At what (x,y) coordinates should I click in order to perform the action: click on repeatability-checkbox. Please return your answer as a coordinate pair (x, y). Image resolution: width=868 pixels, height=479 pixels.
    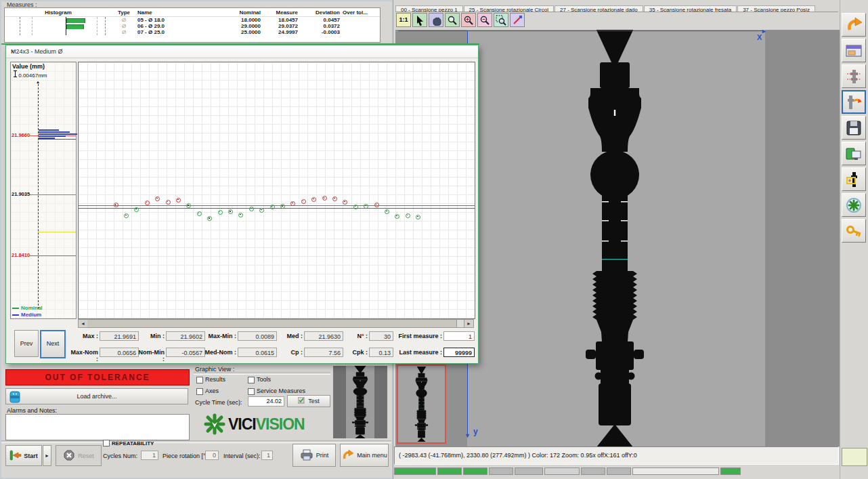
    Looking at the image, I should click on (106, 443).